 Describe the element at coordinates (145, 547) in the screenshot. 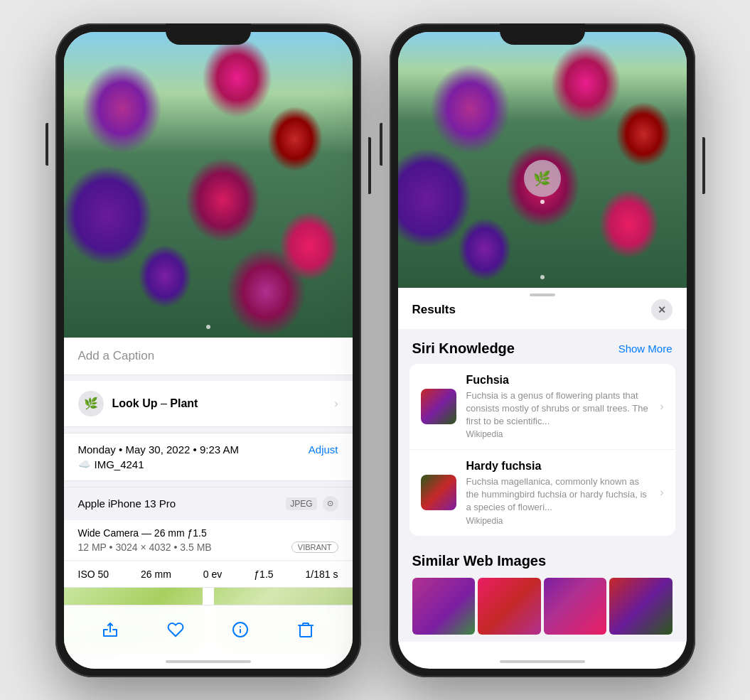

I see `camera-specs: 12 MP • 3024 × 4032 • 3.5 MB` at that location.